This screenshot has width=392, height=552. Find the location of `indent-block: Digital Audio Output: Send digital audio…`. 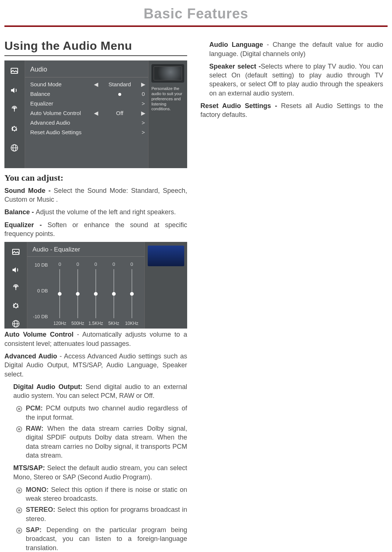

indent-block: Digital Audio Output: Send digital audio… is located at coordinates (96, 467).